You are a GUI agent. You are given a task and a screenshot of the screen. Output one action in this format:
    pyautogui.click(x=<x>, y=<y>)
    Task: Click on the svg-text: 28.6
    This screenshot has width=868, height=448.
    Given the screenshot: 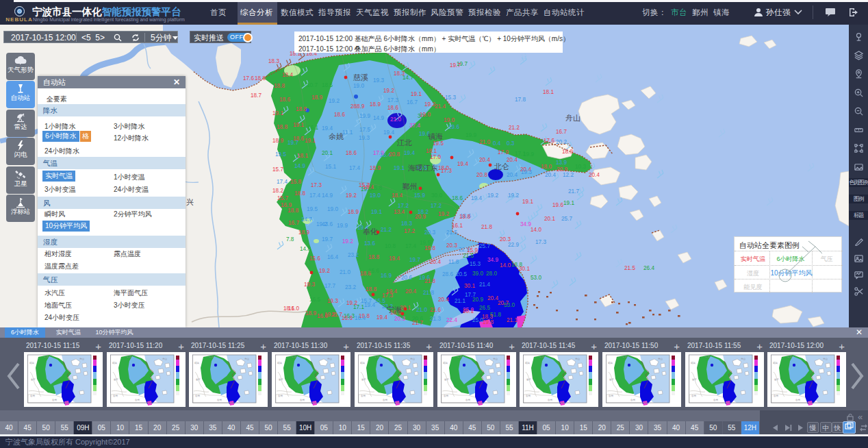 What is the action you would take?
    pyautogui.click(x=448, y=274)
    